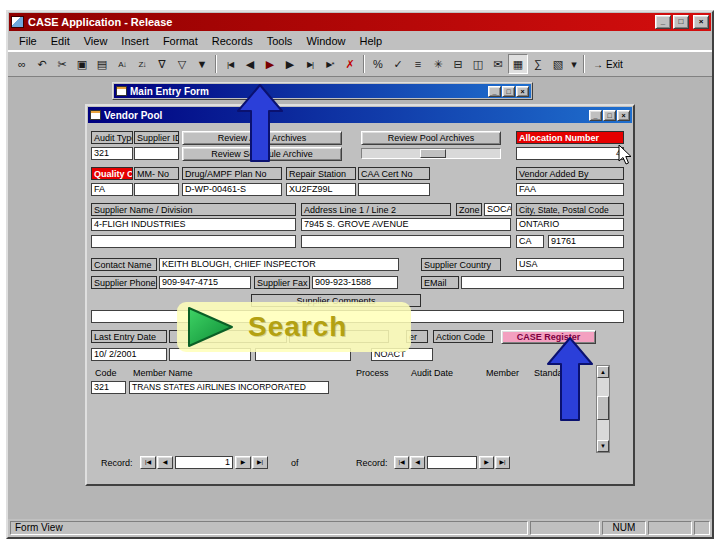 The height and width of the screenshot is (540, 720). Describe the element at coordinates (96, 41) in the screenshot. I see `menu-view: View` at that location.